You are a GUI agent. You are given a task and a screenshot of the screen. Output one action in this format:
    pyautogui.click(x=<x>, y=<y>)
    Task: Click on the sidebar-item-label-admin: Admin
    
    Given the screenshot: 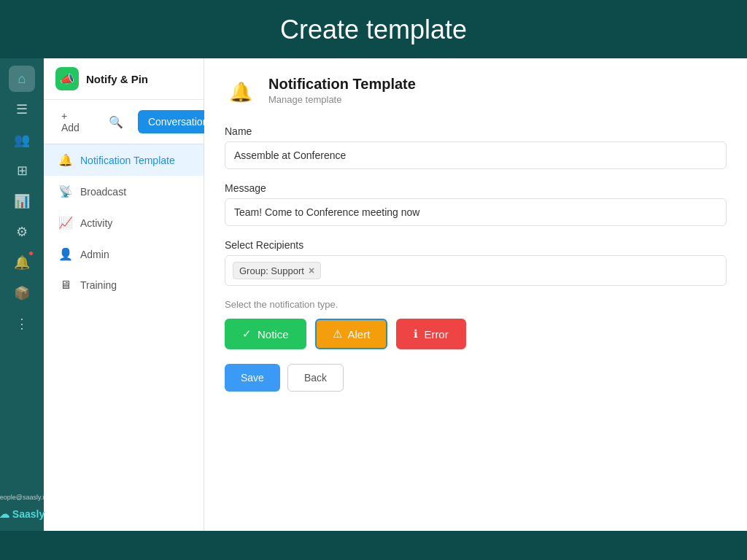 What is the action you would take?
    pyautogui.click(x=95, y=254)
    